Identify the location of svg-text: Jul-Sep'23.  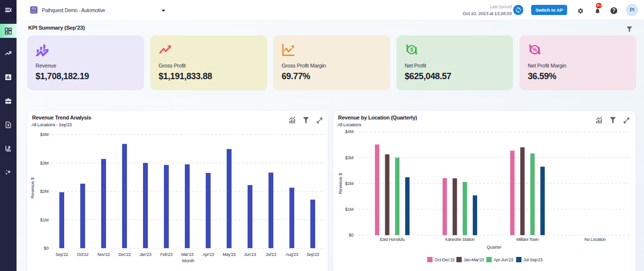
(533, 260).